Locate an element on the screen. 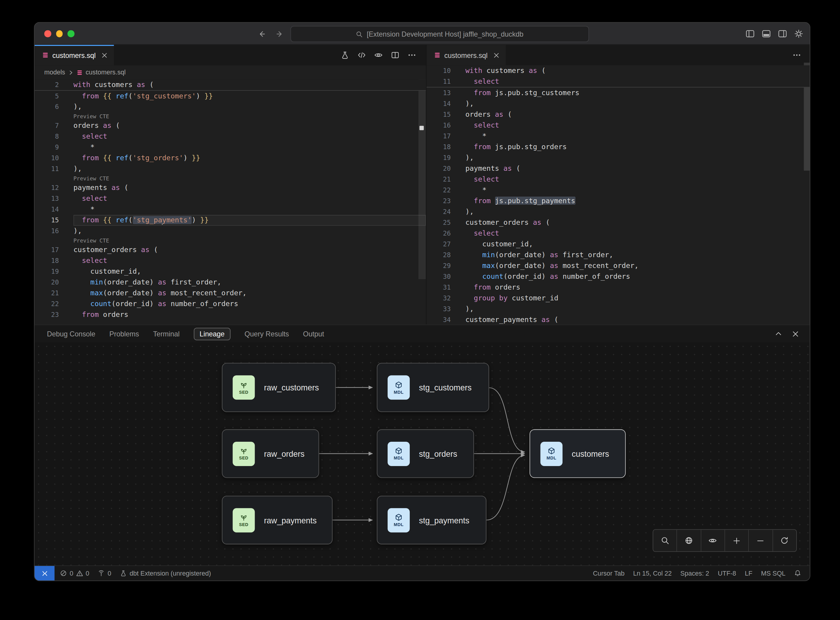 This screenshot has height=620, width=840. code-line-11: 11), is located at coordinates (230, 169).